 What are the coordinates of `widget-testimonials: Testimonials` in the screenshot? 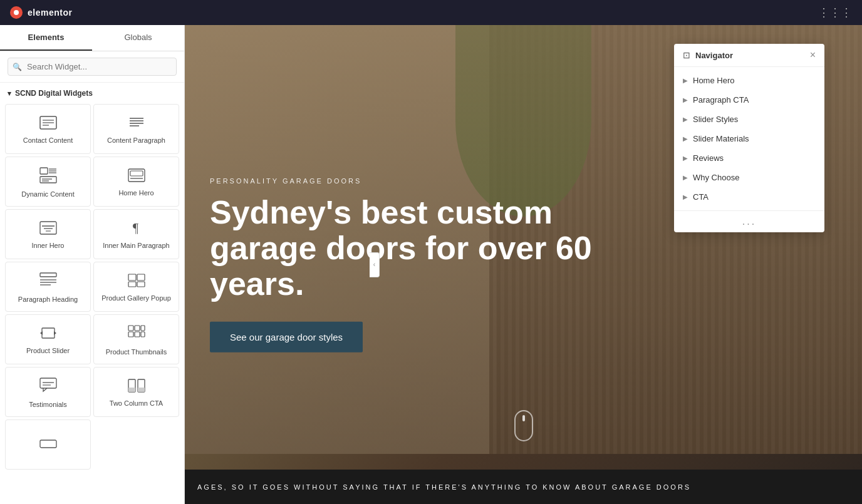 It's located at (48, 392).